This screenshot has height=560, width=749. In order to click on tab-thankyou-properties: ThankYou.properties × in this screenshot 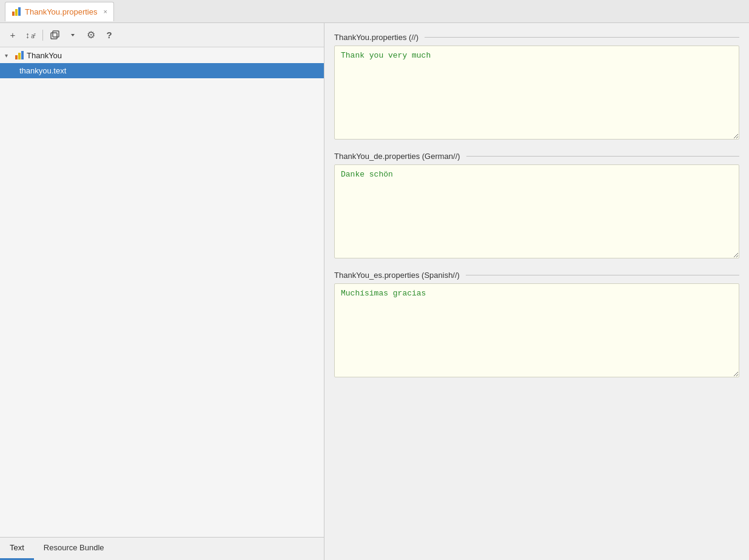, I will do `click(59, 12)`.